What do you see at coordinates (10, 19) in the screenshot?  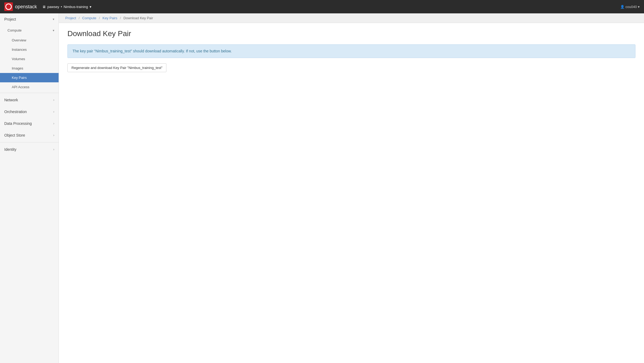 I see `project-label: Project` at bounding box center [10, 19].